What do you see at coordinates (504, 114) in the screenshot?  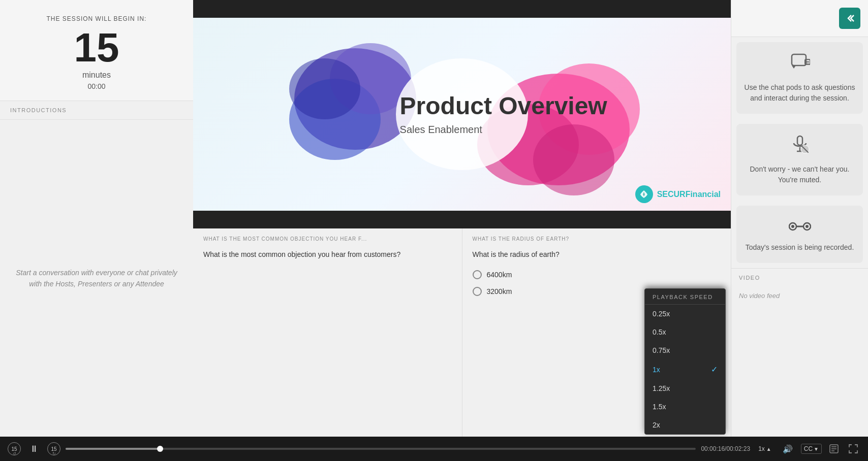 I see `slide-text-block: Product Overview Sales Enablement` at bounding box center [504, 114].